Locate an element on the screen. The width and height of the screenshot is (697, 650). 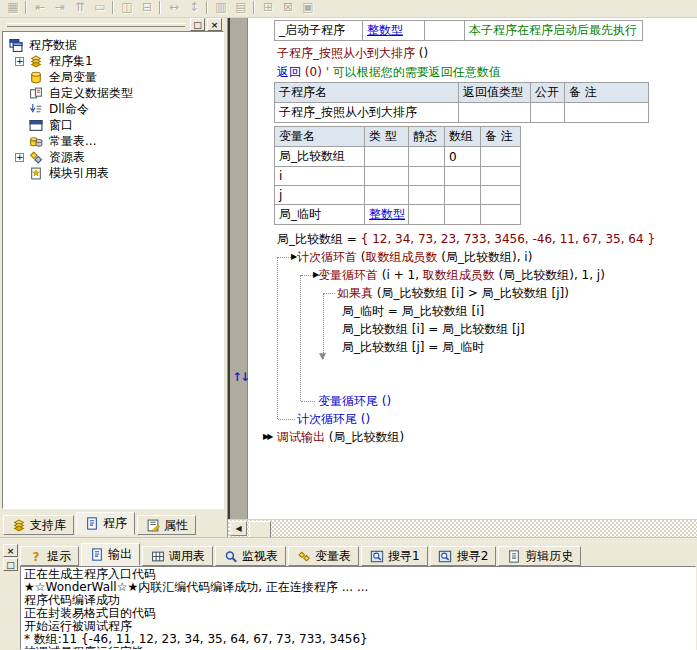
tab-search2: 搜寻2 is located at coordinates (464, 556).